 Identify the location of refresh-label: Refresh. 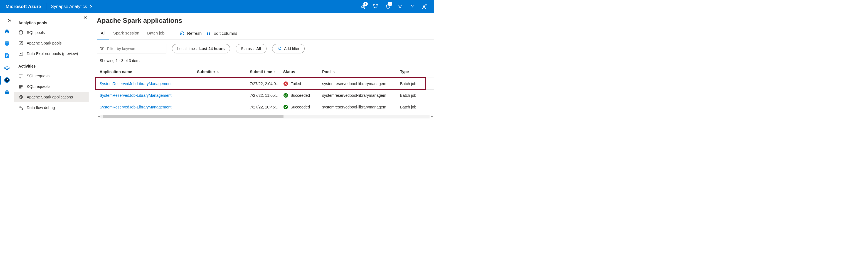
(194, 33).